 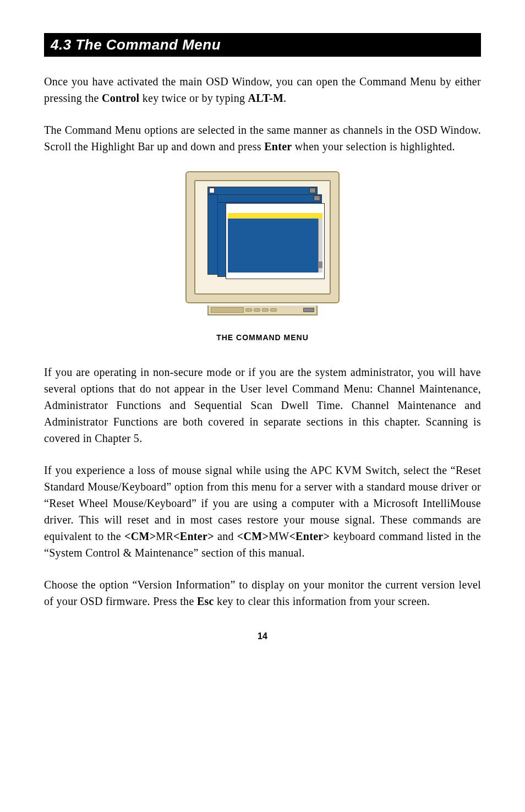 I want to click on monitor-illustration, so click(x=262, y=248).